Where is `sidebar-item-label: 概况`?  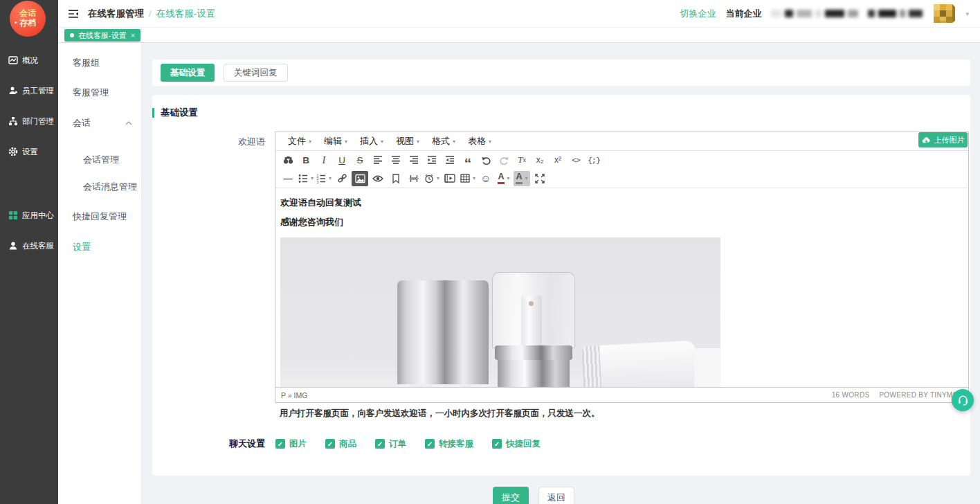
sidebar-item-label: 概况 is located at coordinates (30, 61).